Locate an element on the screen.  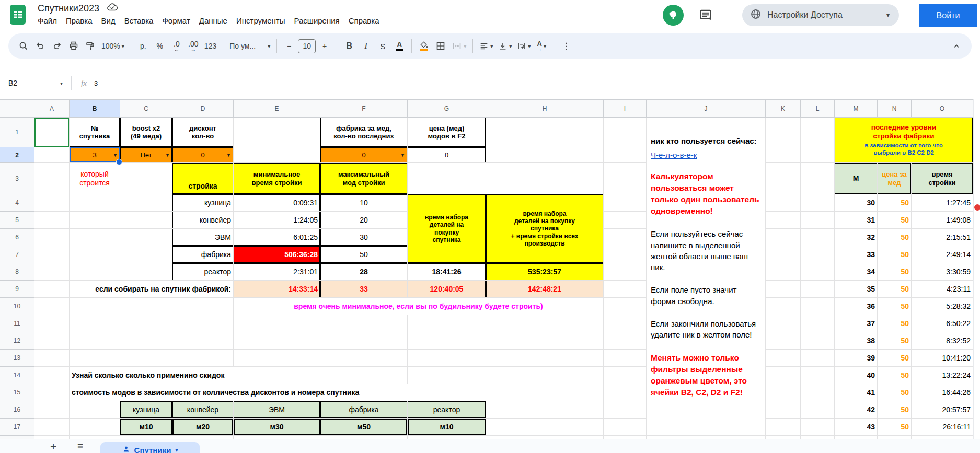
menu-help: Справка is located at coordinates (364, 21).